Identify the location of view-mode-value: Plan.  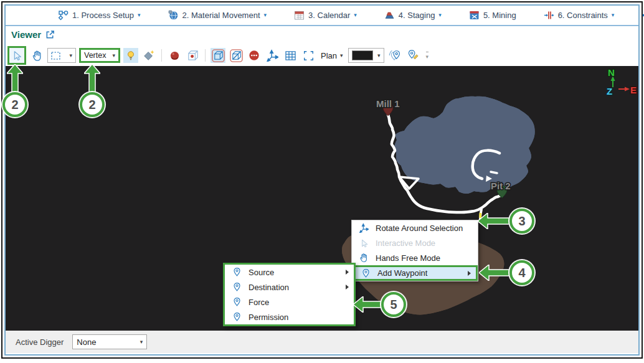
(329, 56).